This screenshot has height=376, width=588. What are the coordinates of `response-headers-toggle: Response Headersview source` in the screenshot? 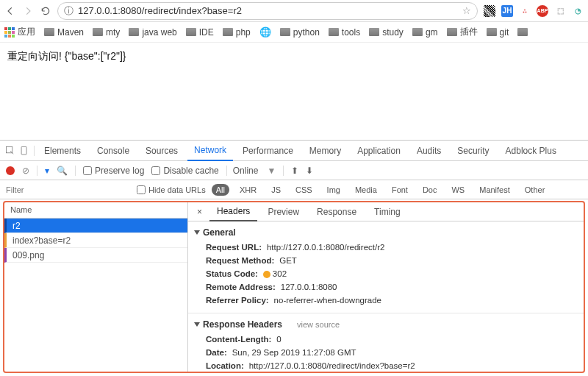 It's located at (386, 324).